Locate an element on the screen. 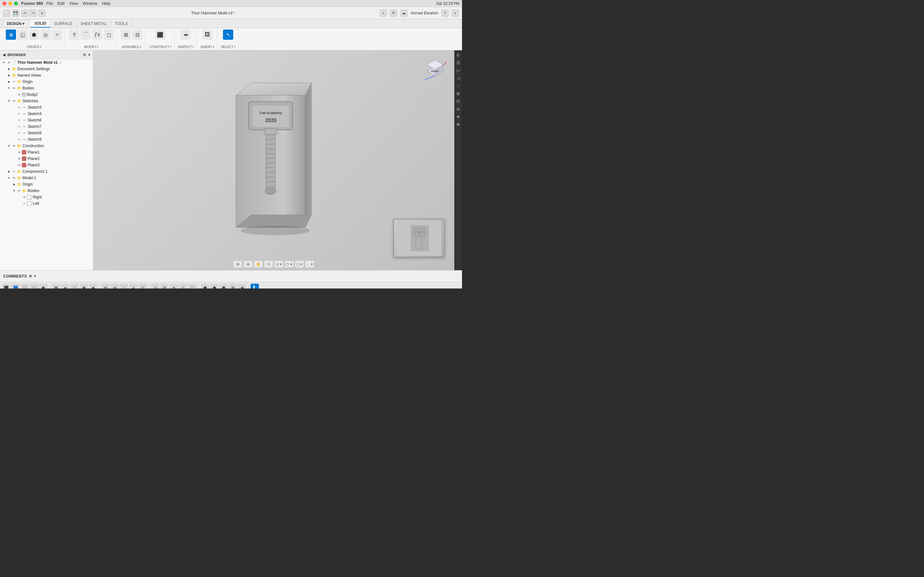 The image size is (924, 577). browser-settings-icon: ⚙ is located at coordinates (85, 55).